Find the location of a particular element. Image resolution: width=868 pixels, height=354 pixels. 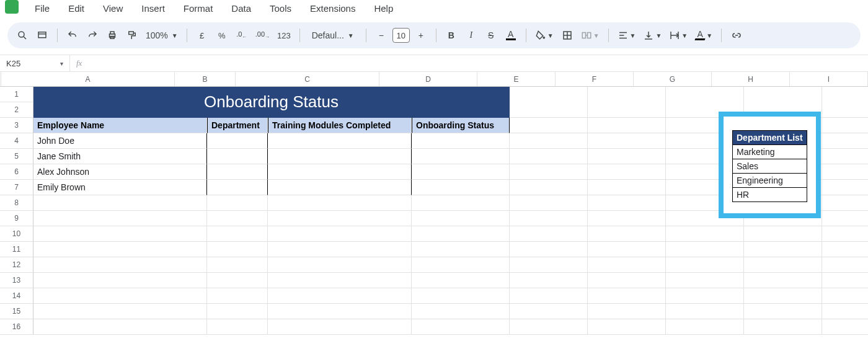

menu-data: Data is located at coordinates (241, 9).